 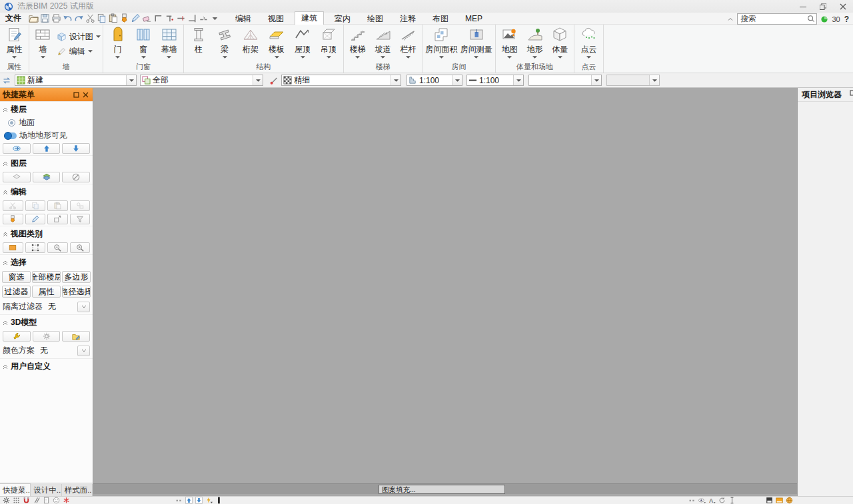 I want to click on toggle-switch, so click(x=11, y=136).